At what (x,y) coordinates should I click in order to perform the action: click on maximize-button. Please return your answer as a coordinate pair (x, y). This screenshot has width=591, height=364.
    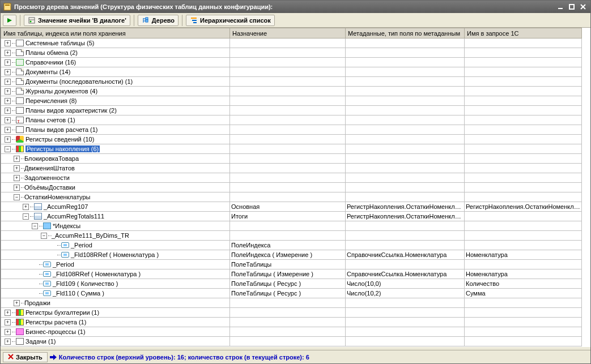
    Looking at the image, I should click on (572, 7).